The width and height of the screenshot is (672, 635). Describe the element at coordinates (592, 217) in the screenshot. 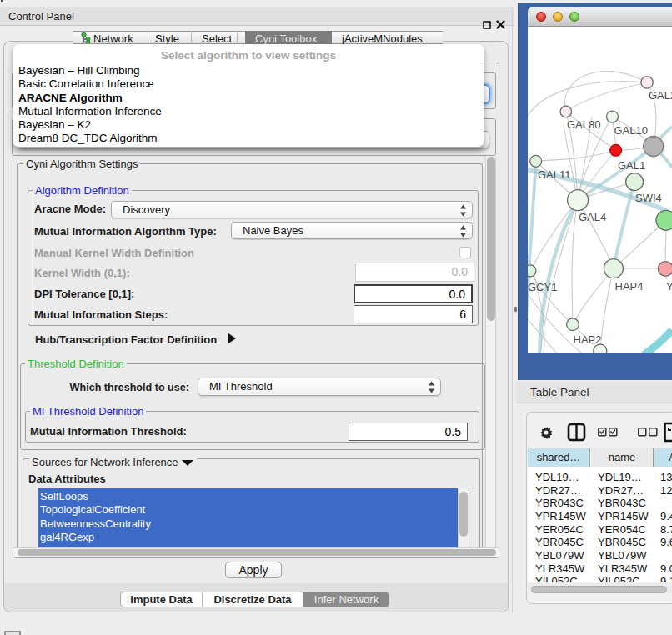

I see `svg-text: GAL4` at that location.